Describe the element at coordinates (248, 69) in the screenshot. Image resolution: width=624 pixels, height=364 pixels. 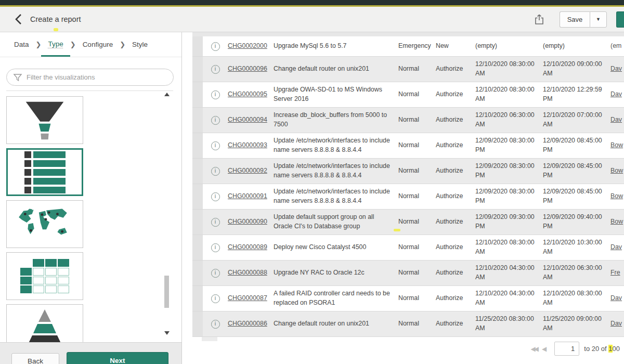
I see `change-number-link: CHG0000096` at that location.